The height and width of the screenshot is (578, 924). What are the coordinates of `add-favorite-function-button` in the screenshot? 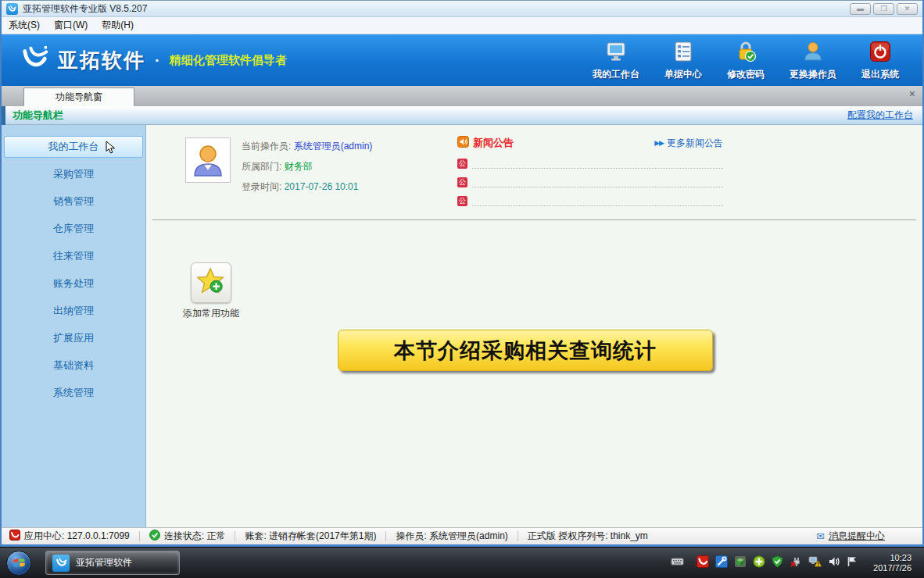 It's located at (211, 283).